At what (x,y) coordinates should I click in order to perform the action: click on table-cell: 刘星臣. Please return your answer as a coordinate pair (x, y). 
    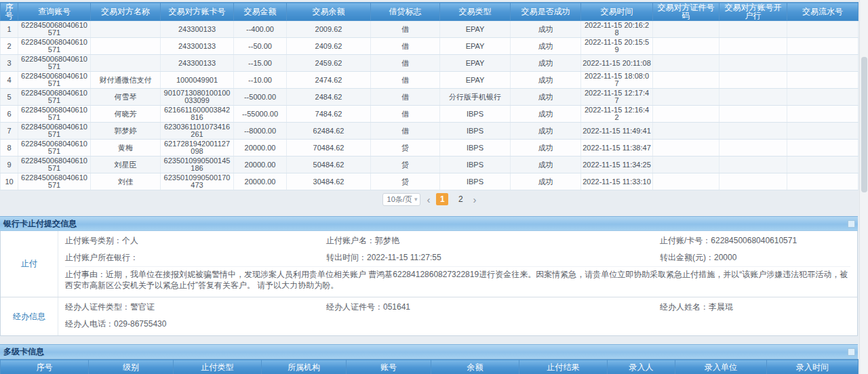
    Looking at the image, I should click on (126, 165).